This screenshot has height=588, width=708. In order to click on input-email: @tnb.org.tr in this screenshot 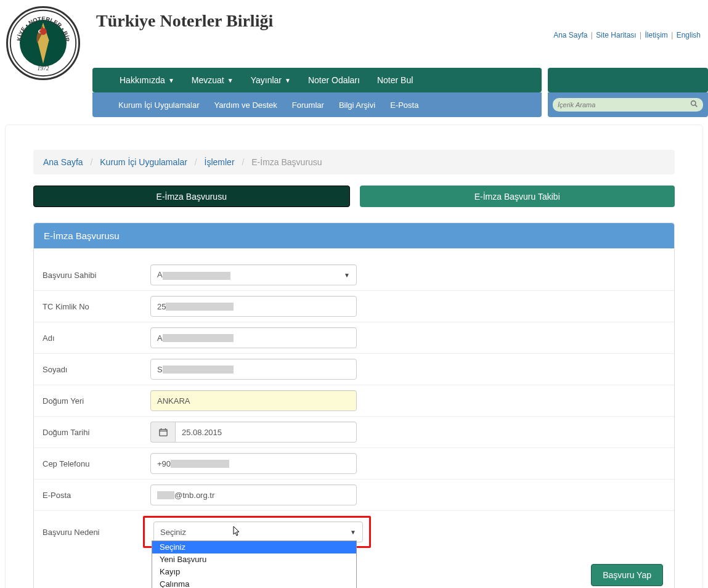, I will do `click(254, 495)`.